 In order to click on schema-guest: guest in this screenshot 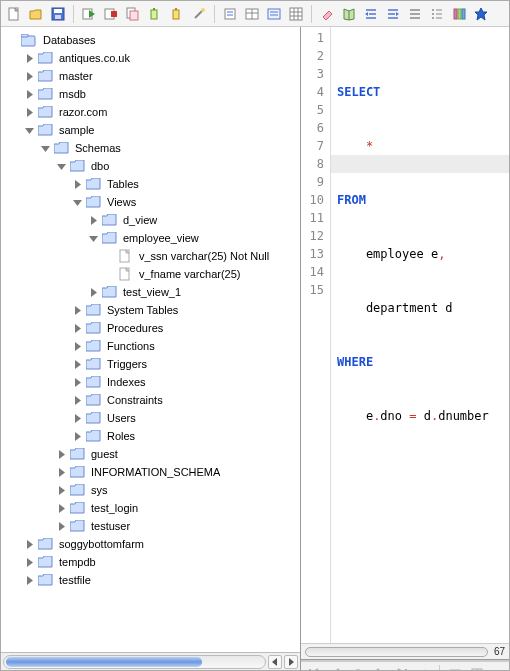, I will do `click(178, 454)`.